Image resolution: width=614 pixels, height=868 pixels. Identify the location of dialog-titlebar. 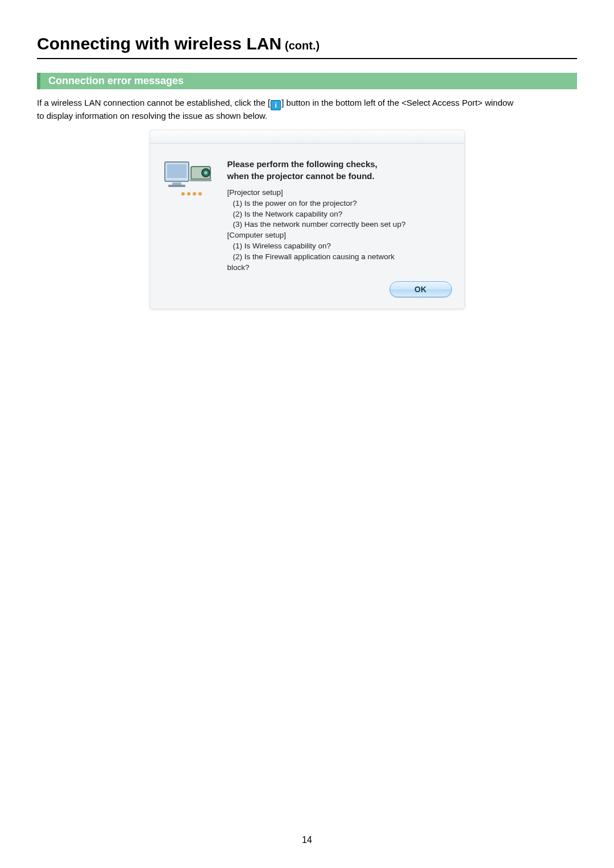
(307, 137).